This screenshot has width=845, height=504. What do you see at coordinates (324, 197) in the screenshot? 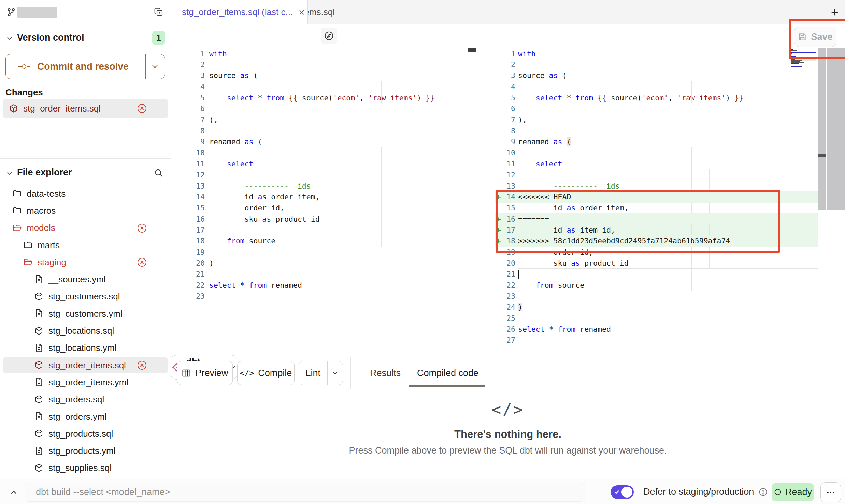
I see `code-line: 14 id as order_item,` at bounding box center [324, 197].